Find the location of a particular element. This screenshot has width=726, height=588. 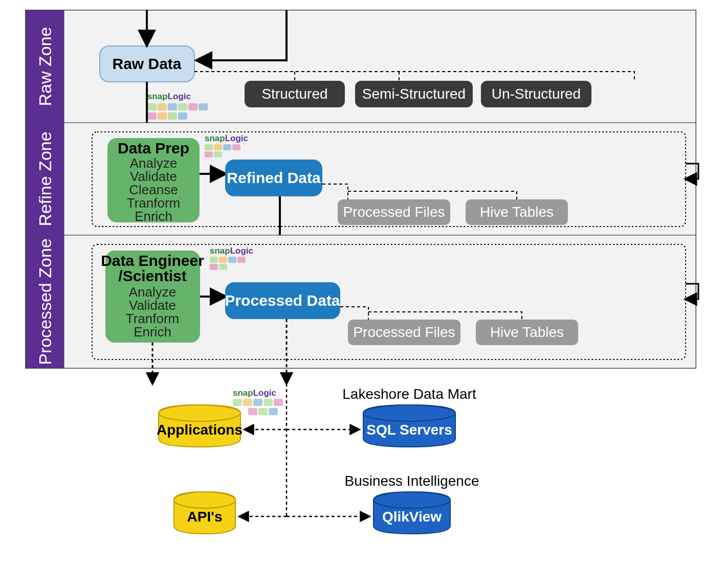

pill-semi-structured-label: Semi-Structured is located at coordinates (414, 94).